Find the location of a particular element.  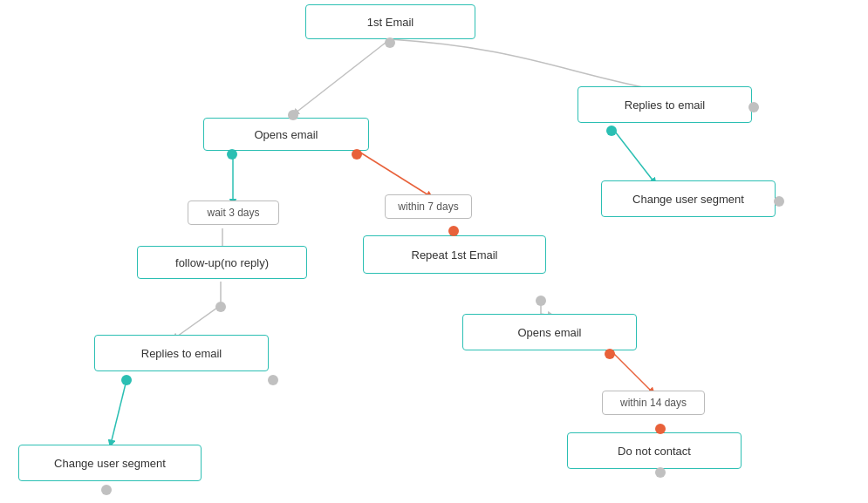

node-label: wait 3 days is located at coordinates (233, 213).